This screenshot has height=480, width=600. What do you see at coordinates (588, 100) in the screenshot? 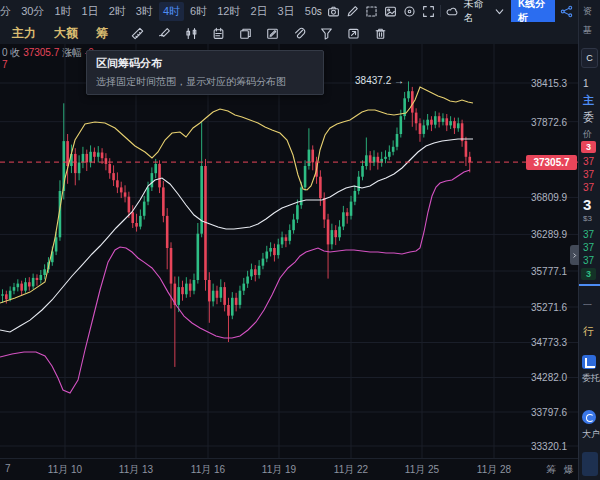
I see `orderbook-tab-main: 主` at bounding box center [588, 100].